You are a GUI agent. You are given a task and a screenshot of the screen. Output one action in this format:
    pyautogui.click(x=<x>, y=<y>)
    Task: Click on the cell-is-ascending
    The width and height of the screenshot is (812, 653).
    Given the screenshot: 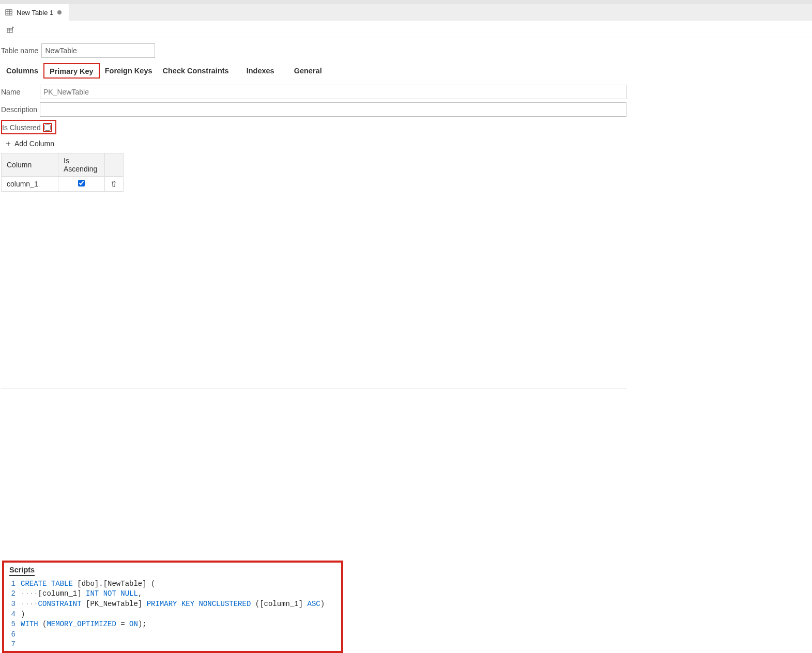 What is the action you would take?
    pyautogui.click(x=82, y=184)
    